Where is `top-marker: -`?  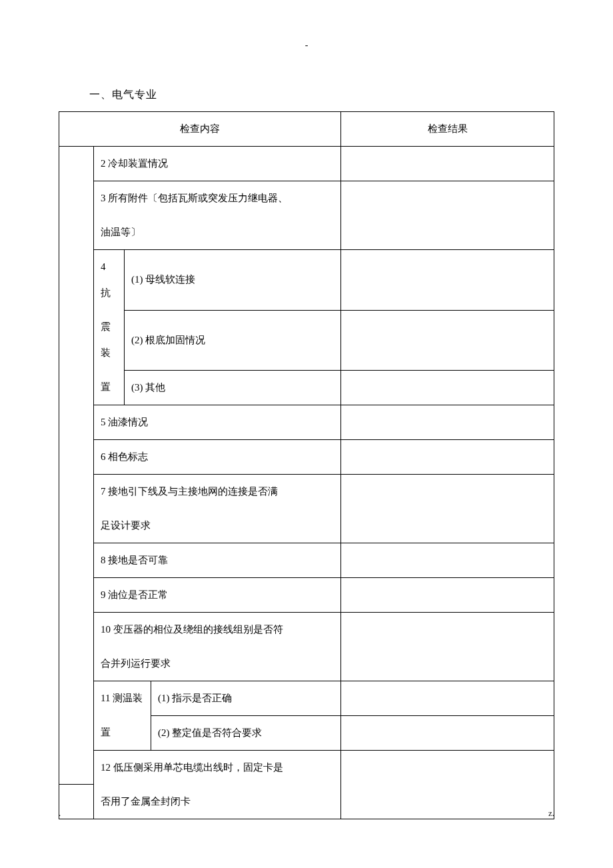 top-marker: - is located at coordinates (306, 45).